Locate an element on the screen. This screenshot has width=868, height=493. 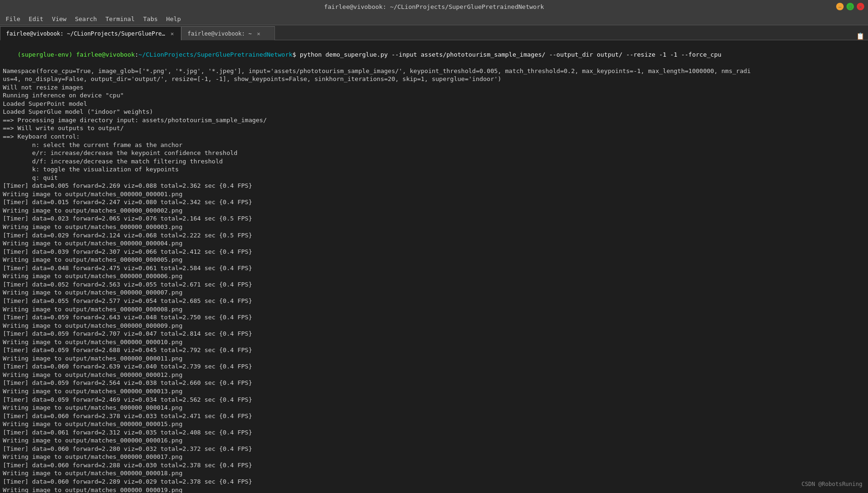
line-timer-15: [Timer] data=0.060 forward=2.378 viz=0.0… is located at coordinates (434, 416).